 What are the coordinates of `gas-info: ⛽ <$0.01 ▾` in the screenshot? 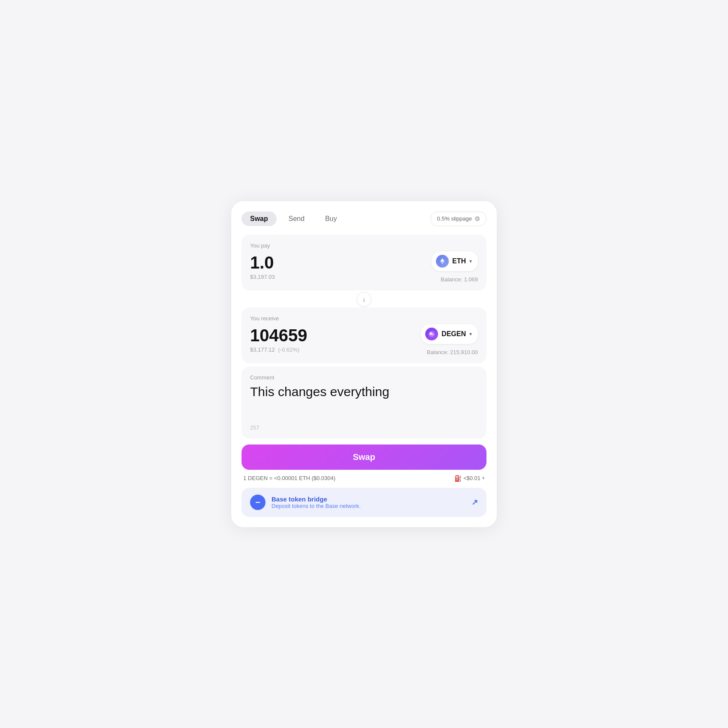 It's located at (469, 478).